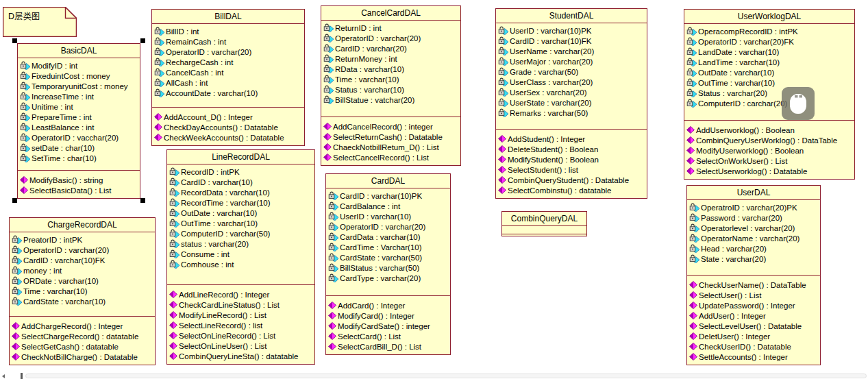 The image size is (868, 379). What do you see at coordinates (228, 77) in the screenshot?
I see `class-bill-dal: BillDALBillID : intRemainCash : intOpera…` at bounding box center [228, 77].